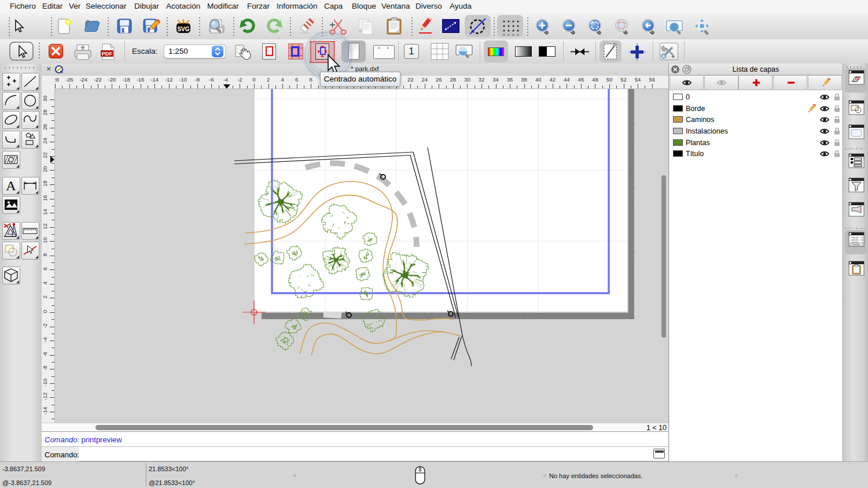 This screenshot has width=868, height=488. What do you see at coordinates (855, 245) in the screenshot?
I see `svg-text: < comando` at bounding box center [855, 245].